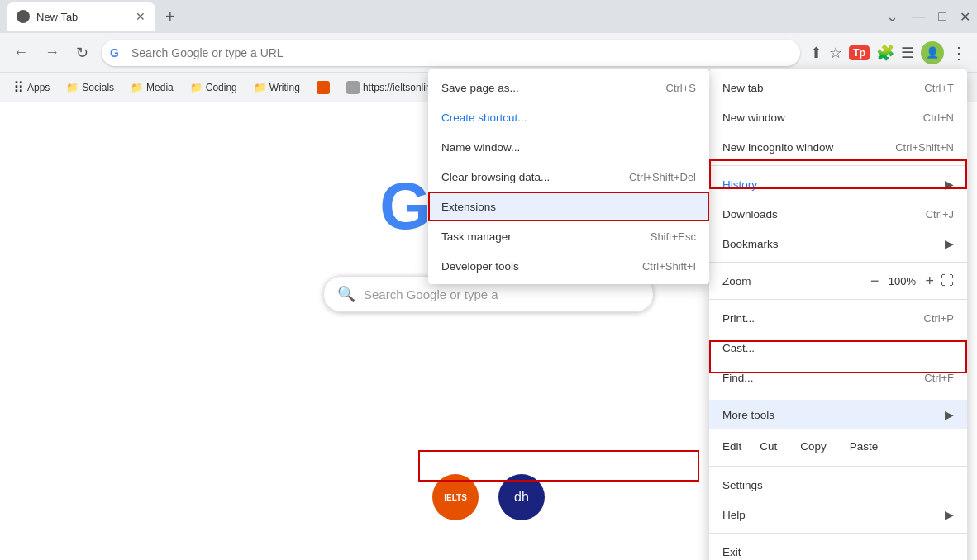  Describe the element at coordinates (81, 17) in the screenshot. I see `browser-tab: New Tab ✕` at that location.